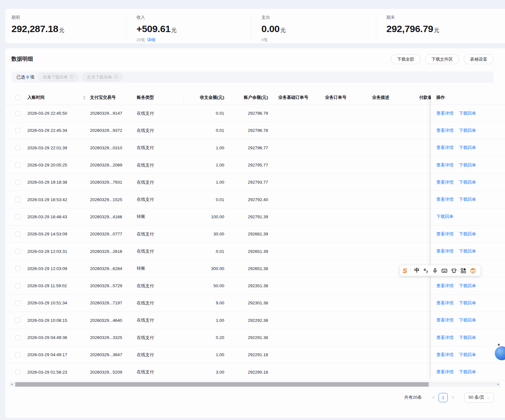 This screenshot has width=505, height=420. What do you see at coordinates (406, 59) in the screenshot?
I see `download-all-button: 下载全部` at bounding box center [406, 59].